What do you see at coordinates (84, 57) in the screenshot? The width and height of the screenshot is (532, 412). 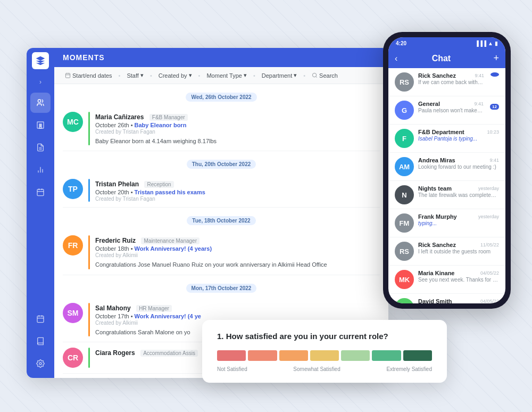 I see `app-header-title: MOMENTS` at bounding box center [84, 57].